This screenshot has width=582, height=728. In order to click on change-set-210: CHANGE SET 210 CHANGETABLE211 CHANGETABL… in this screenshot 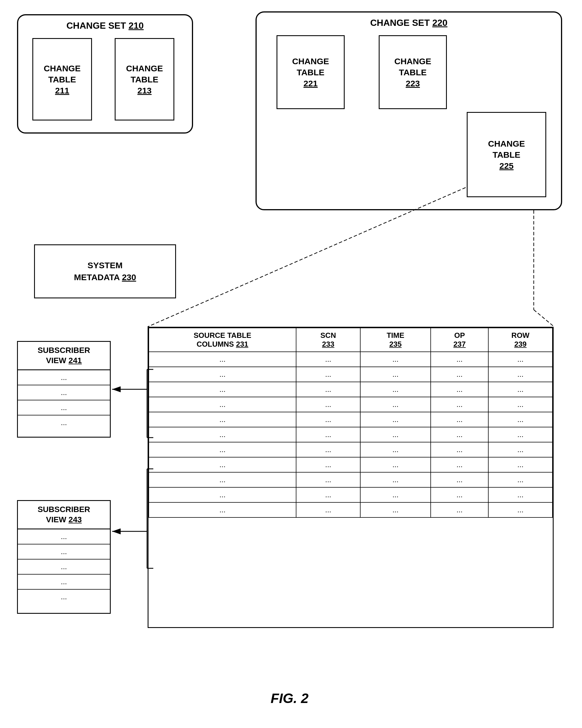, I will do `click(105, 74)`.